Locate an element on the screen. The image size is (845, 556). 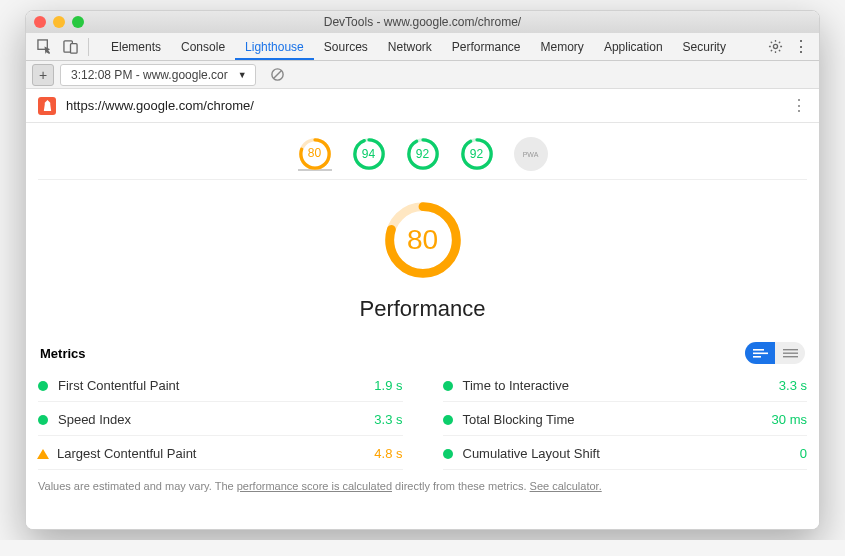
tab-lighthouse: Lighthouse is located at coordinates (274, 47).